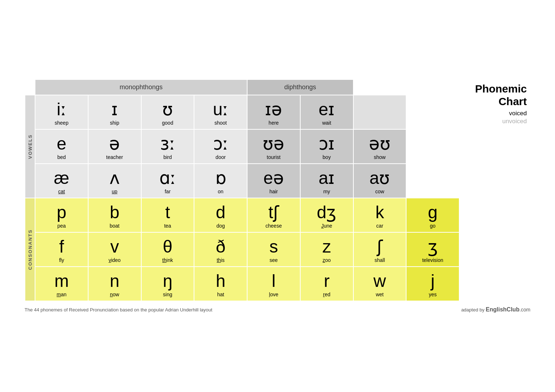 This screenshot has height=392, width=555. Describe the element at coordinates (327, 294) in the screenshot. I see `phoneme-word: red` at that location.